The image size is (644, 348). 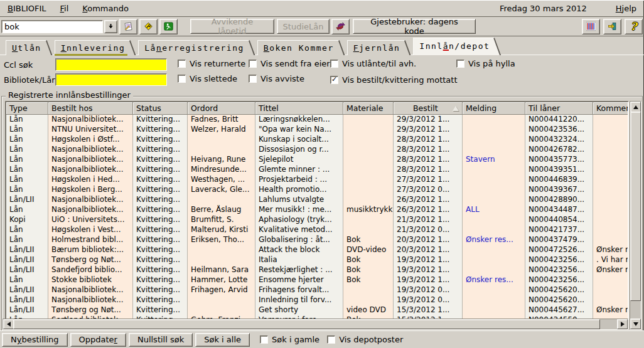 What do you see at coordinates (92, 48) in the screenshot?
I see `tab-innlevering: Innlevering` at bounding box center [92, 48].